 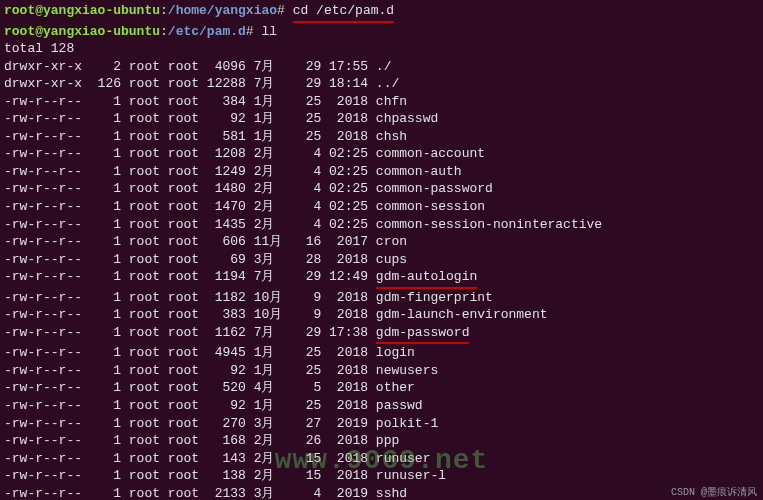 What do you see at coordinates (423, 334) in the screenshot?
I see `file-name: gdm-password` at bounding box center [423, 334].